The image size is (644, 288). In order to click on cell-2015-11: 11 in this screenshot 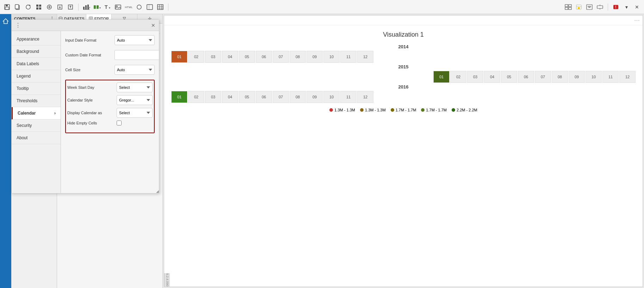, I will do `click(611, 77)`.